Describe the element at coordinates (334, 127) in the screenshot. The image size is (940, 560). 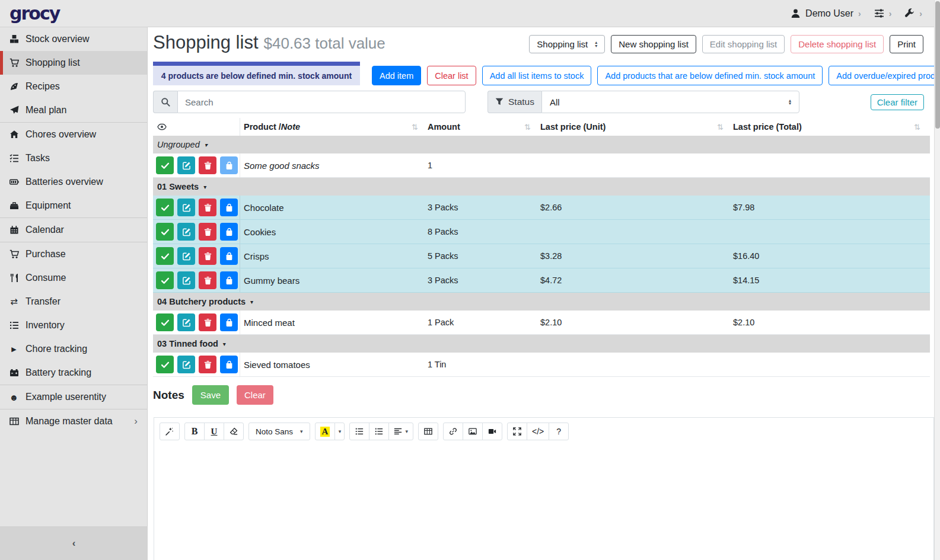
I see `header-product: Product / Note ⇅` at that location.